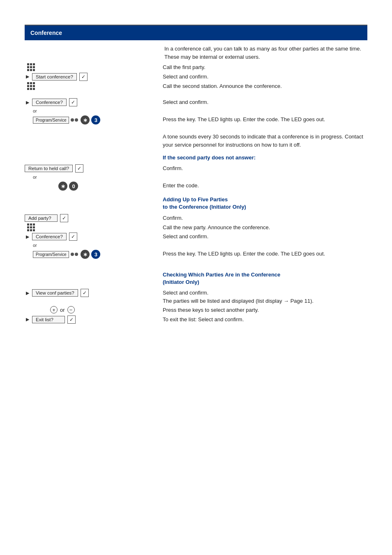 The height and width of the screenshot is (555, 392). I want to click on table-row: ∗ 0 Enter the code., so click(196, 186).